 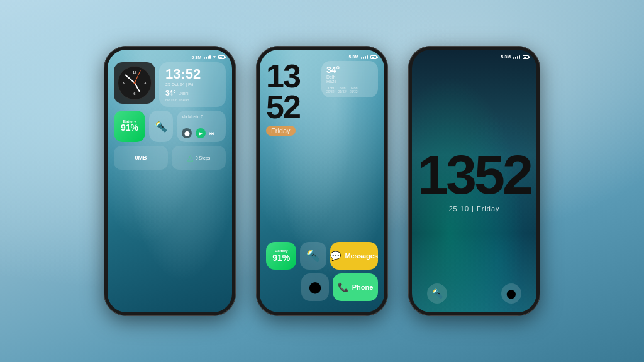 What do you see at coordinates (170, 84) in the screenshot?
I see `widget-row-1: 12 3 6 9 13:52 25 Oct 24 | F` at bounding box center [170, 84].